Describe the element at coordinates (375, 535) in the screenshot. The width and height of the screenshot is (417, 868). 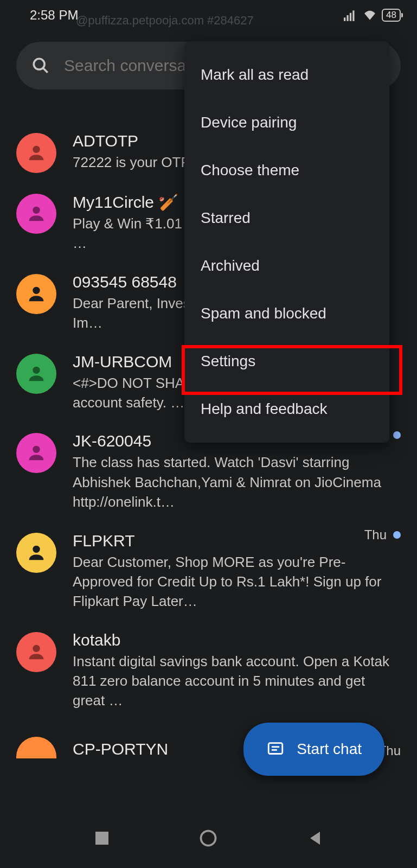
I see `timestamp: Thu` at that location.